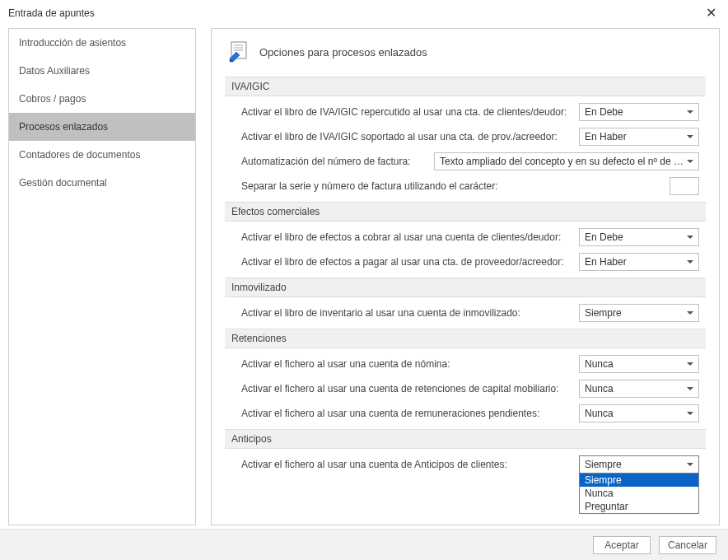 The height and width of the screenshot is (560, 728). What do you see at coordinates (639, 112) in the screenshot?
I see `combo-iva-repercutido: En Debe` at bounding box center [639, 112].